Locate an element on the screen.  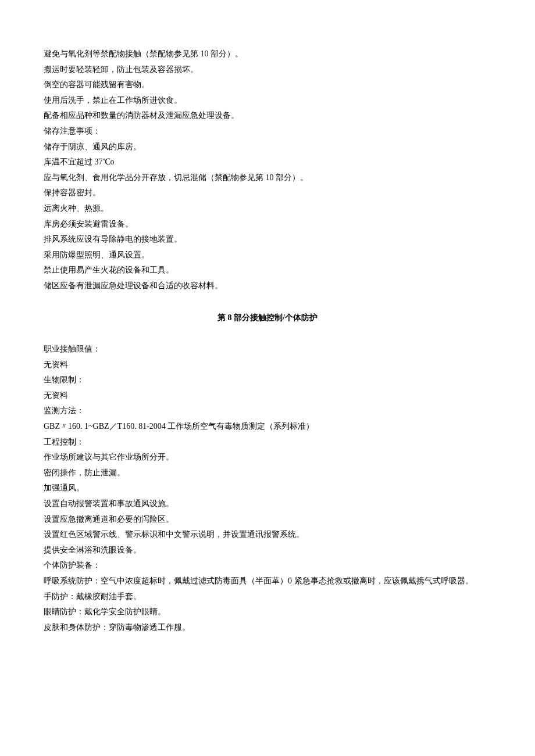
text-line: 倒空的容器可能残留有害物。 is located at coordinates (268, 85).